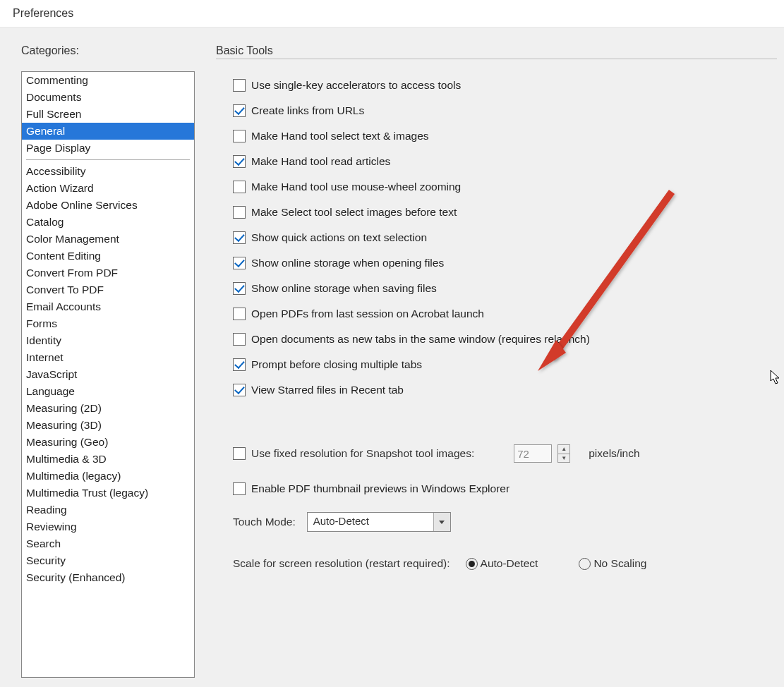 This screenshot has width=784, height=687. What do you see at coordinates (108, 114) in the screenshot?
I see `category-item: Full Screen` at bounding box center [108, 114].